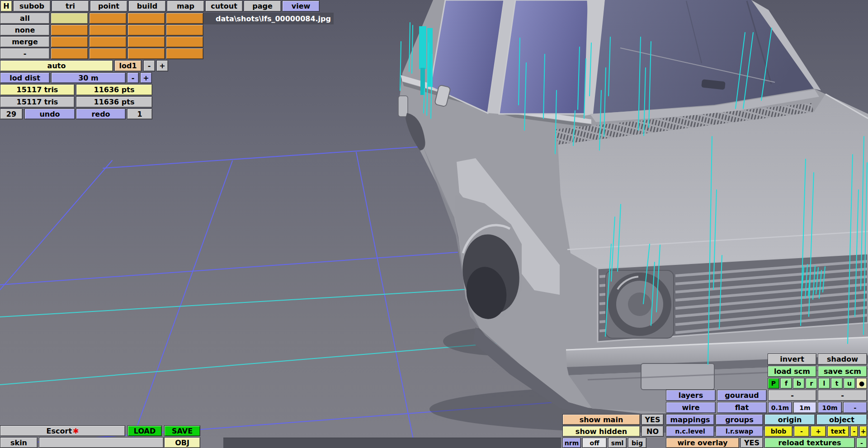 The image size is (868, 448). What do you see at coordinates (25, 30) in the screenshot?
I see `subob-select-none: none` at bounding box center [25, 30].